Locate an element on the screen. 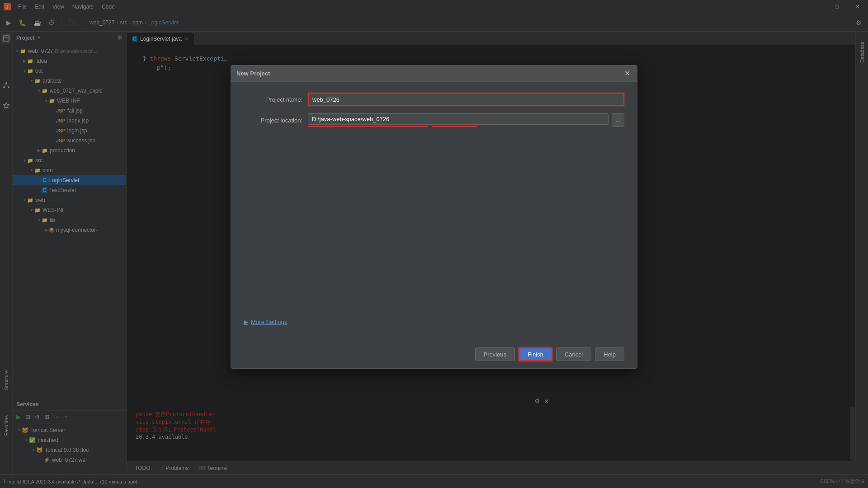  underline-errors is located at coordinates (458, 127).